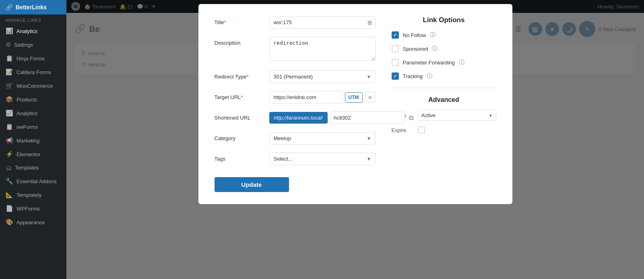 The image size is (644, 279). I want to click on sidebar-item-marketing: 📢 Marketing, so click(33, 141).